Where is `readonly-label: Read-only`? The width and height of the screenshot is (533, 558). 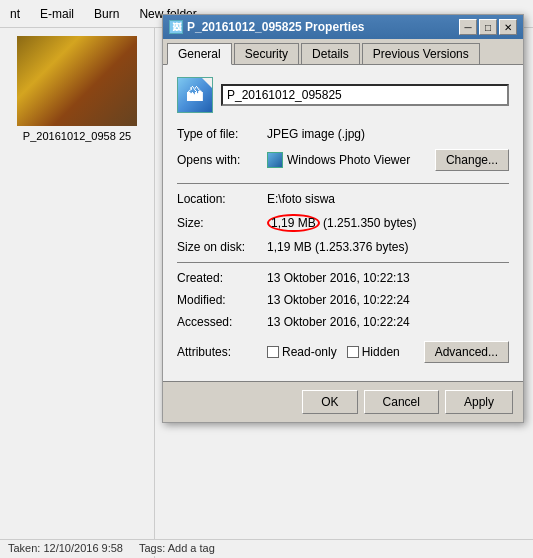
readonly-label: Read-only is located at coordinates (310, 352).